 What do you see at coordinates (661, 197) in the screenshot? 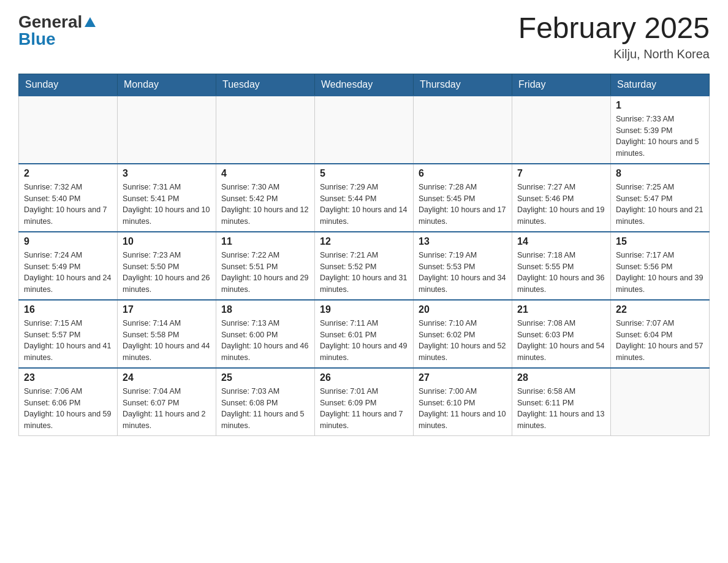
I see `calendar-cell: 8Sunrise: 7:25 AMSunset: 5:47 PMDaylight…` at bounding box center [661, 197].